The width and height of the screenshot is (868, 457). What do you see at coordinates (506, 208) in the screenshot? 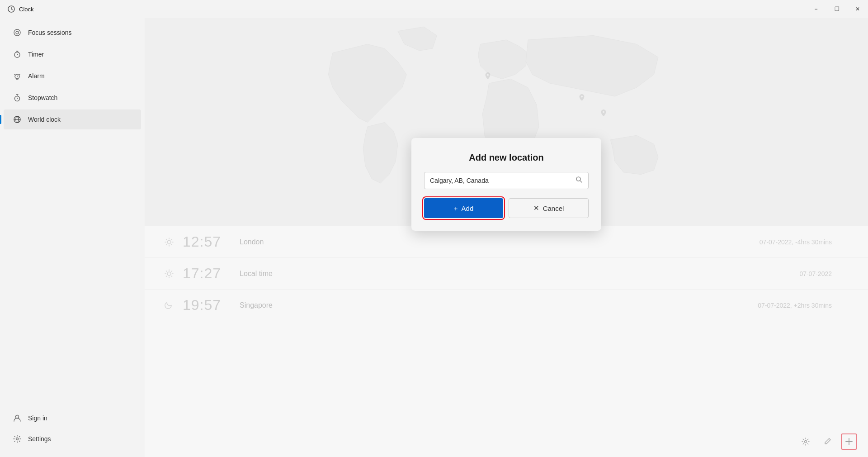
I see `dialog-buttons: + Add ✕ Cancel` at bounding box center [506, 208].